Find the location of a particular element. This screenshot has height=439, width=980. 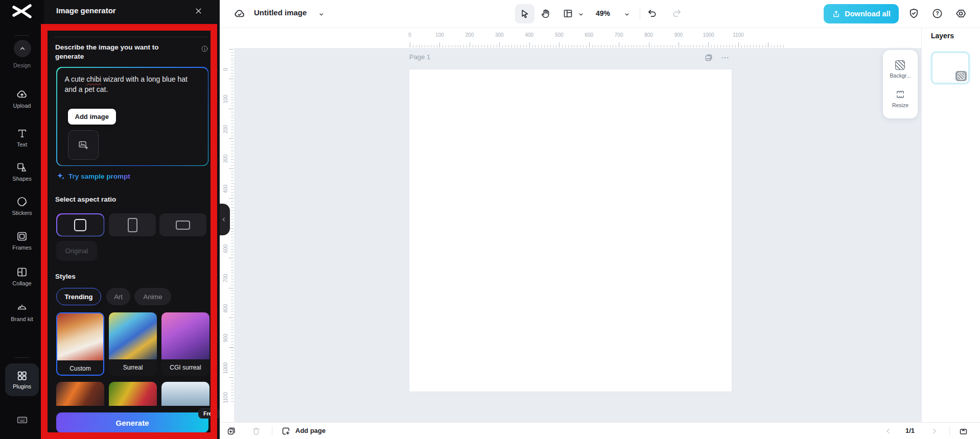

aspect-original-button: Original is located at coordinates (77, 251).